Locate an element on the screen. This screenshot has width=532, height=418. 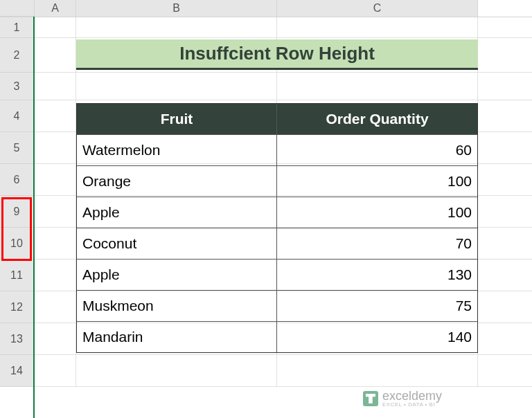
watermark-tagline: EXCEL • DATA • BI is located at coordinates (412, 405).